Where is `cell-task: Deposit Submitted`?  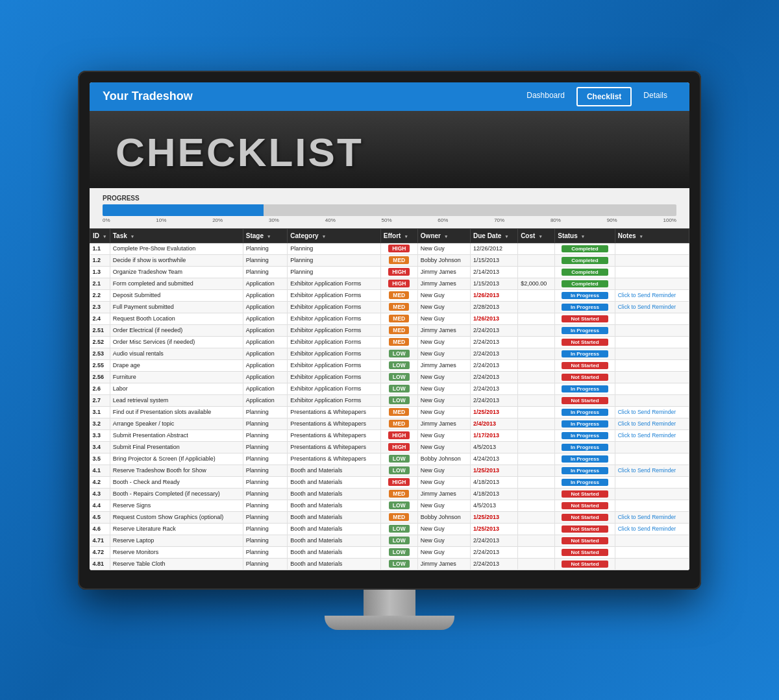
cell-task: Deposit Submitted is located at coordinates (177, 295).